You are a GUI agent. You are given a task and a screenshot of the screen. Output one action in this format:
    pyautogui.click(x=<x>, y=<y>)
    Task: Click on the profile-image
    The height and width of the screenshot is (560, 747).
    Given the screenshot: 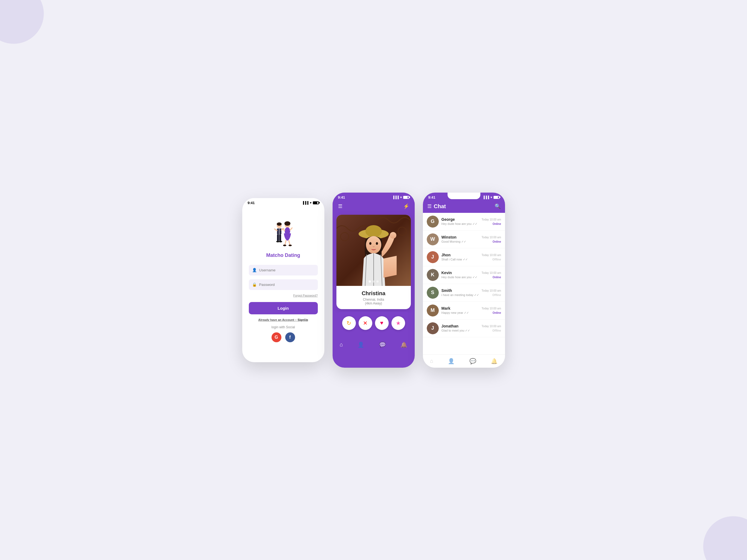 What is the action you would take?
    pyautogui.click(x=374, y=250)
    